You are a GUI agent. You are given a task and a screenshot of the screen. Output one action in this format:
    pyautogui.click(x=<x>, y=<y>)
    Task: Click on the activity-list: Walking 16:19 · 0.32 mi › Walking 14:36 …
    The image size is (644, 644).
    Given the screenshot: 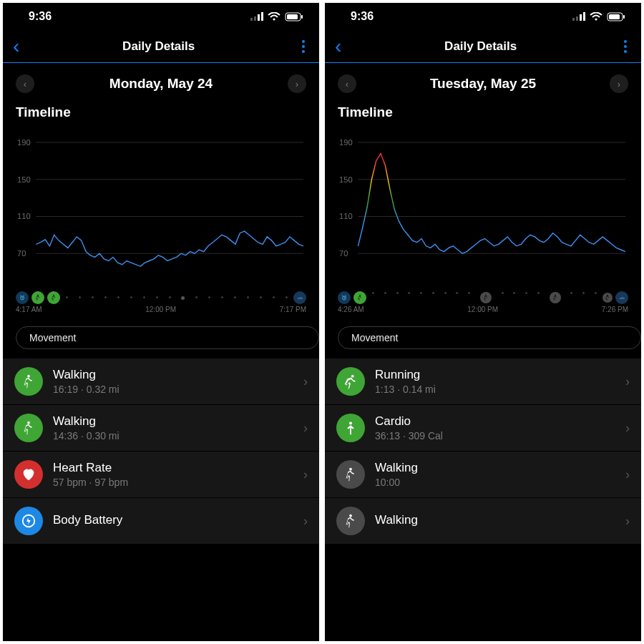 What is the action you would take?
    pyautogui.click(x=161, y=451)
    